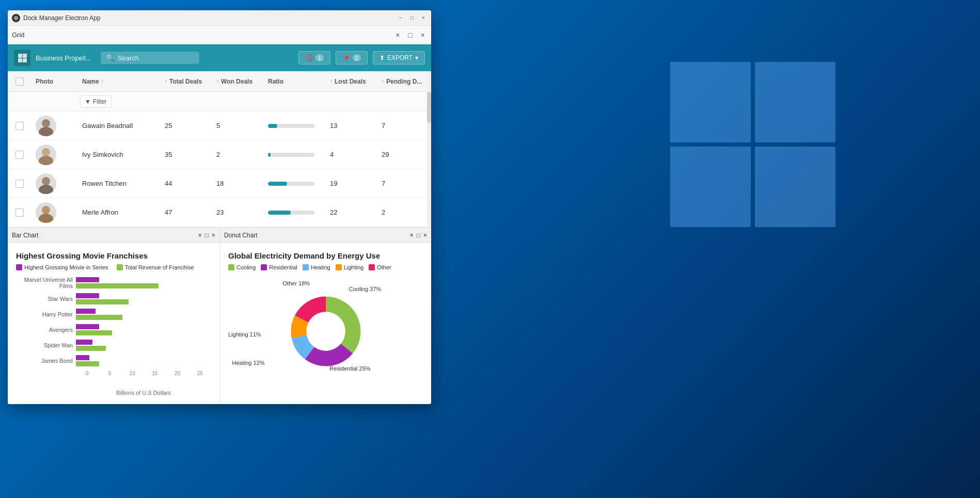 Image resolution: width=980 pixels, height=498 pixels. Describe the element at coordinates (200, 374) in the screenshot. I see `axis-value: 25` at that location.